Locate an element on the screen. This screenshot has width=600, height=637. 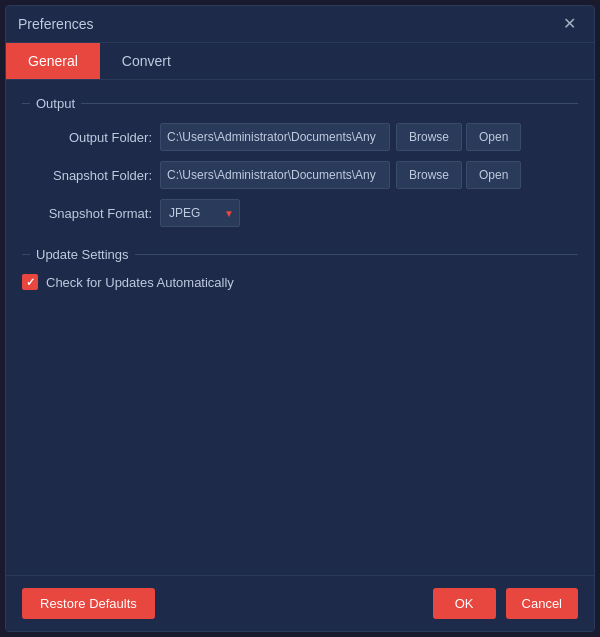
output-folder-label: Output Folder: is located at coordinates (87, 138).